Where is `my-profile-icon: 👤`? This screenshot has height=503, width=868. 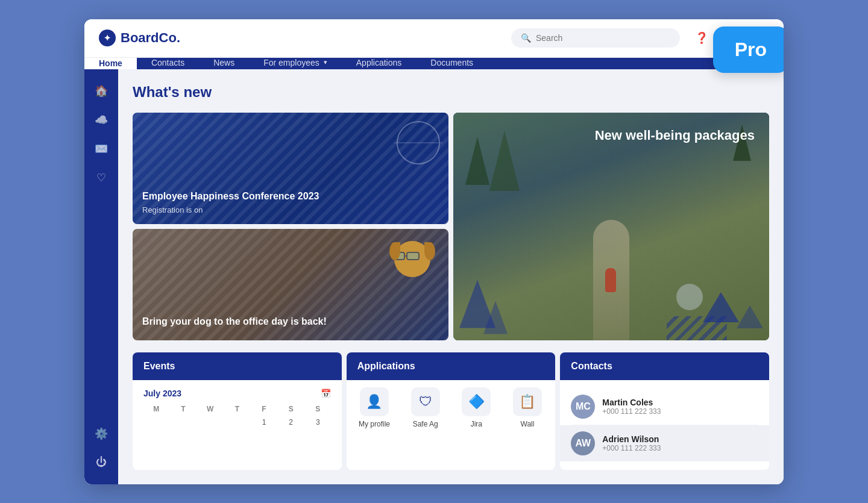 my-profile-icon: 👤 is located at coordinates (374, 402).